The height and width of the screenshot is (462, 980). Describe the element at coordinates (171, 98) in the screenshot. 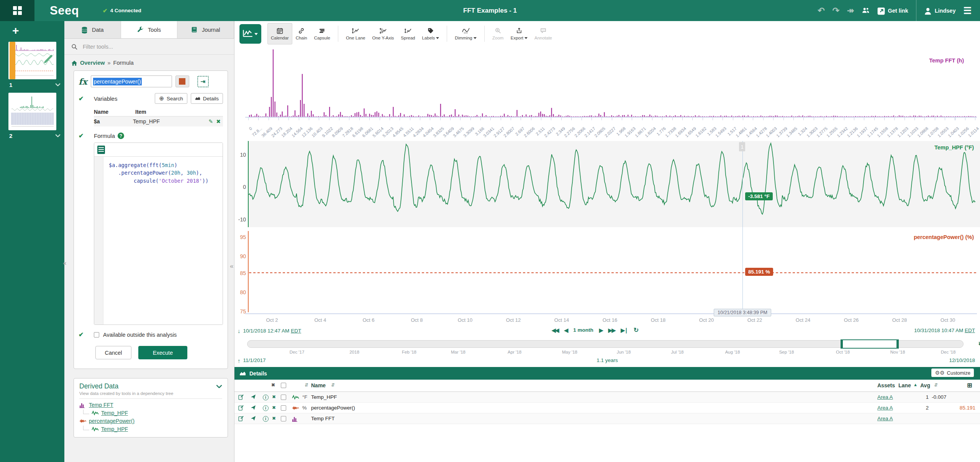

I see `variables-search-button: ⊕Search` at that location.